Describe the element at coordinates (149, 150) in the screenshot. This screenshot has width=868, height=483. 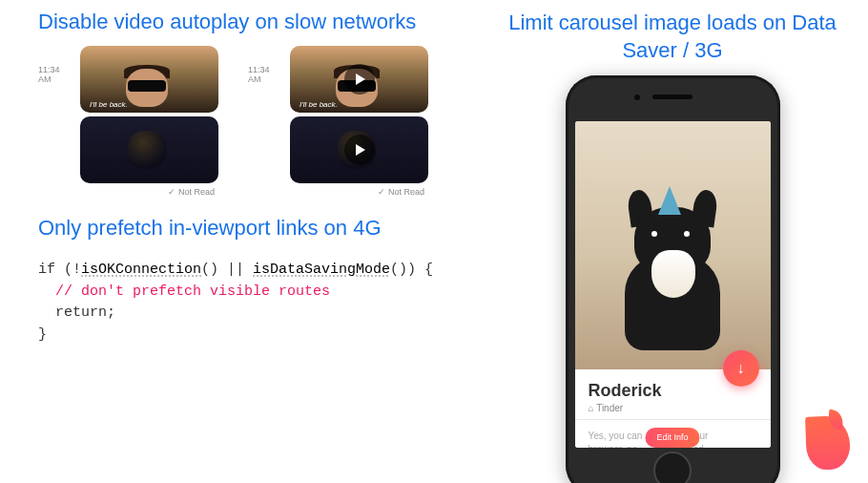
I see `video-thumbnail` at that location.